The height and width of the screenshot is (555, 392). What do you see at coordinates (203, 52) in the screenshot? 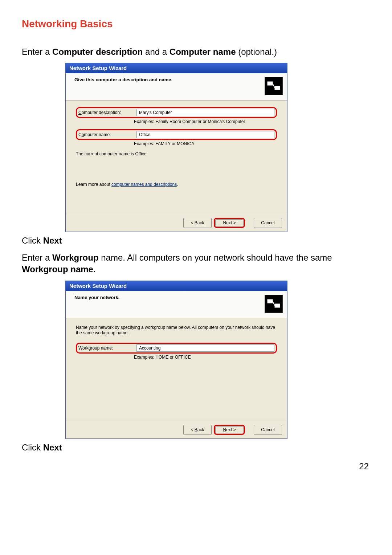
I see `t: Computer name` at bounding box center [203, 52].